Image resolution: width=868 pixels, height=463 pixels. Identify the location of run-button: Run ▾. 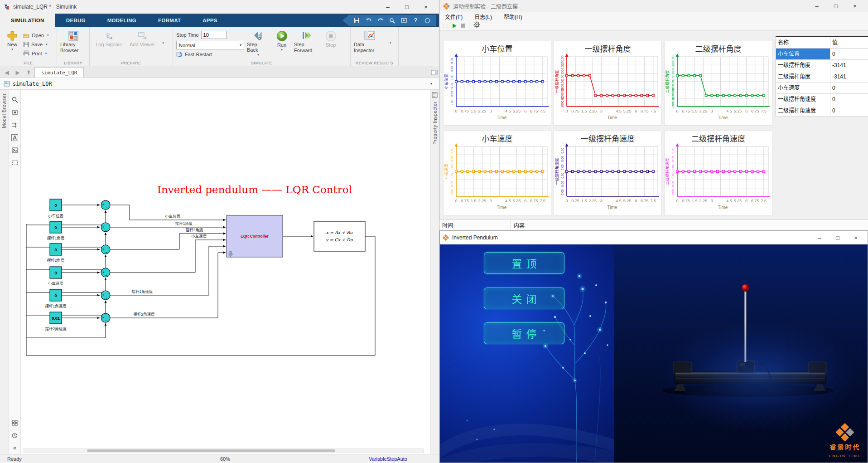
(282, 41).